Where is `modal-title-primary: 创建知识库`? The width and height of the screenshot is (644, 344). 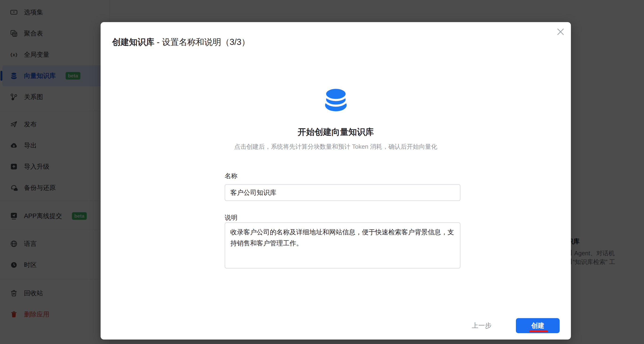 modal-title-primary: 创建知识库 is located at coordinates (133, 42).